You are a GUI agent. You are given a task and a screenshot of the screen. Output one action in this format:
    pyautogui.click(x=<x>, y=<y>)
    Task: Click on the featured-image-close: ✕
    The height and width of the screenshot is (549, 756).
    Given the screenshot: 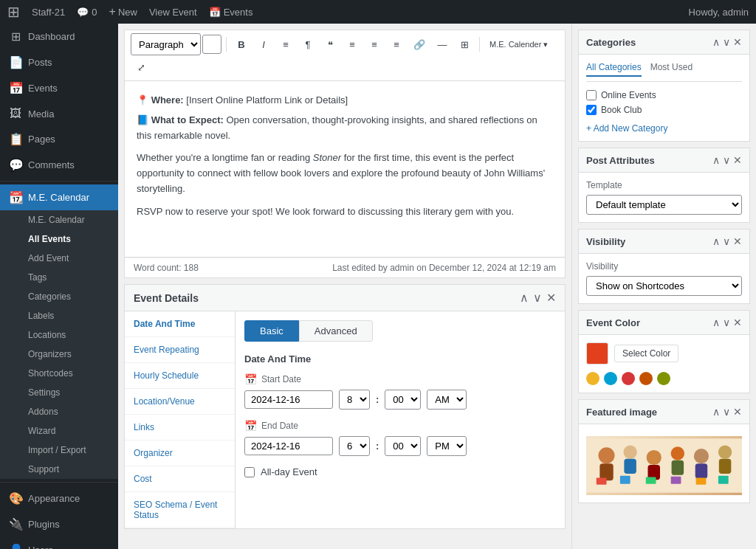 What is the action you would take?
    pyautogui.click(x=738, y=412)
    